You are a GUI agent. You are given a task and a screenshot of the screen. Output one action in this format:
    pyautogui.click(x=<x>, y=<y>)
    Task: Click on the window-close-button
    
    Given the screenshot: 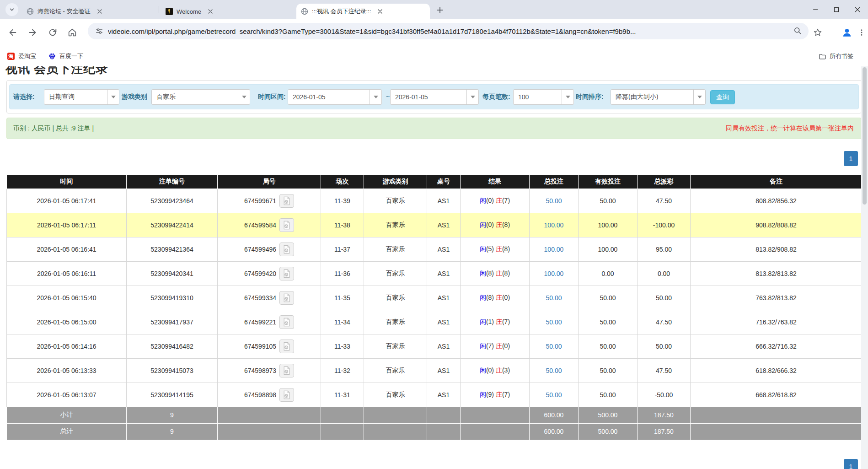 What is the action you would take?
    pyautogui.click(x=857, y=10)
    